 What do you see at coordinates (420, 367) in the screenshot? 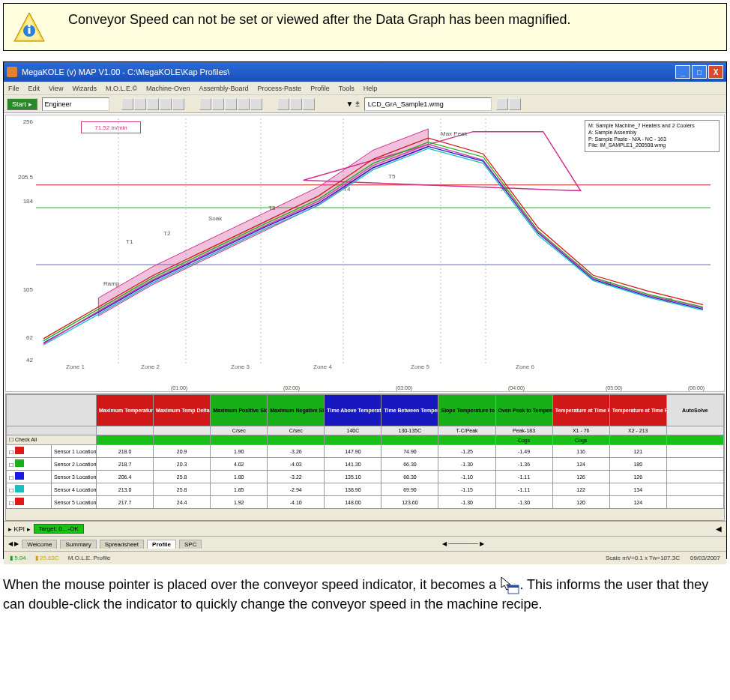
I see `x-axis-zone: Zone 5` at bounding box center [420, 367].